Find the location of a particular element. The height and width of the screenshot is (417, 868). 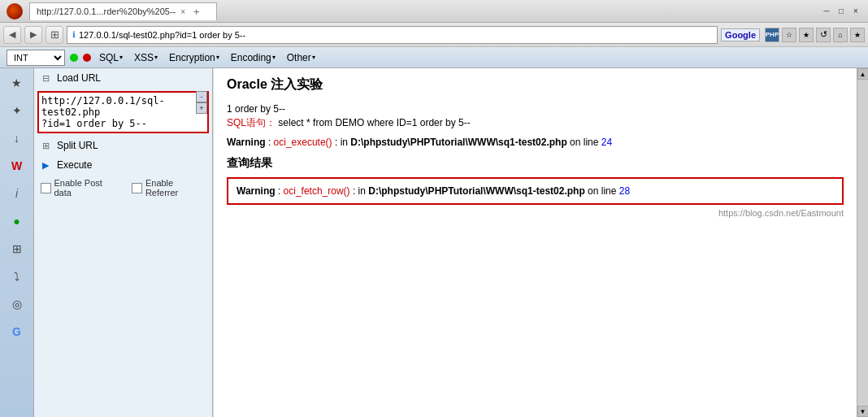

bookmark-icon: ★ is located at coordinates (857, 35).